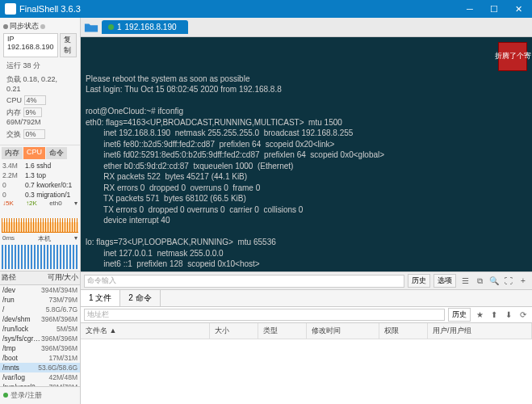  Describe the element at coordinates (40, 221) in the screenshot. I see `network-chart` at that location.